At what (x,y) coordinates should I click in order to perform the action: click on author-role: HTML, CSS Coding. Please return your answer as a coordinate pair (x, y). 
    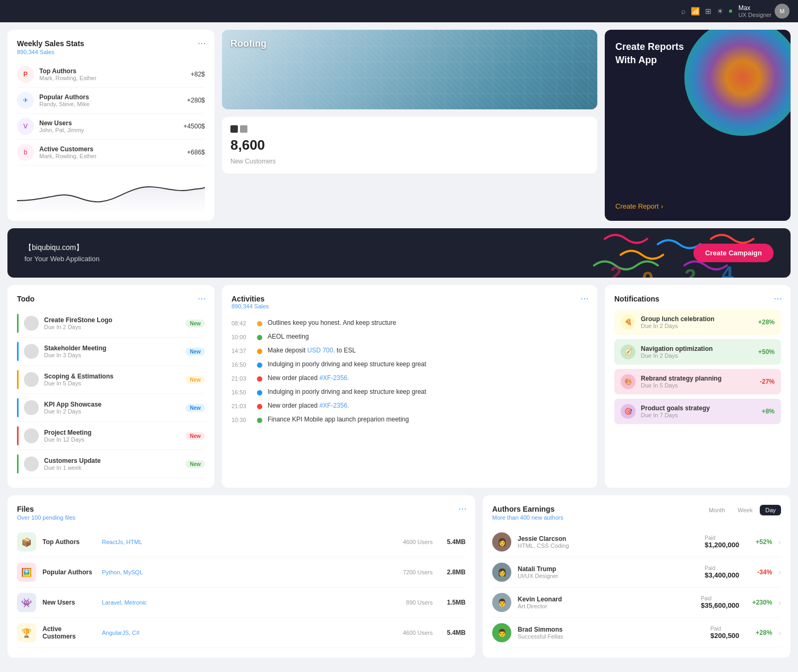
    Looking at the image, I should click on (608, 546).